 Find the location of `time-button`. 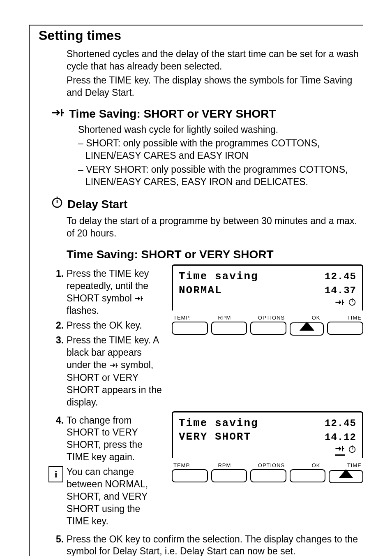

time-button is located at coordinates (345, 328).